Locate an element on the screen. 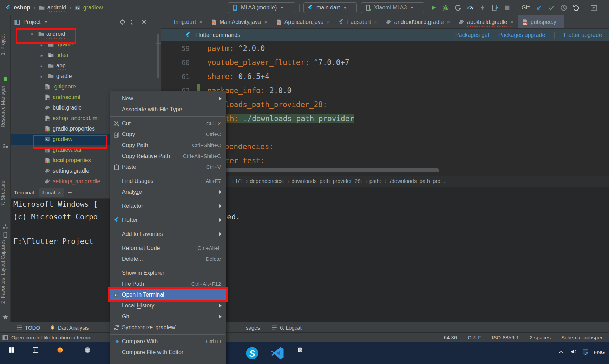 The width and height of the screenshot is (609, 364). expand-arrow-icon: ▾ is located at coordinates (32, 34).